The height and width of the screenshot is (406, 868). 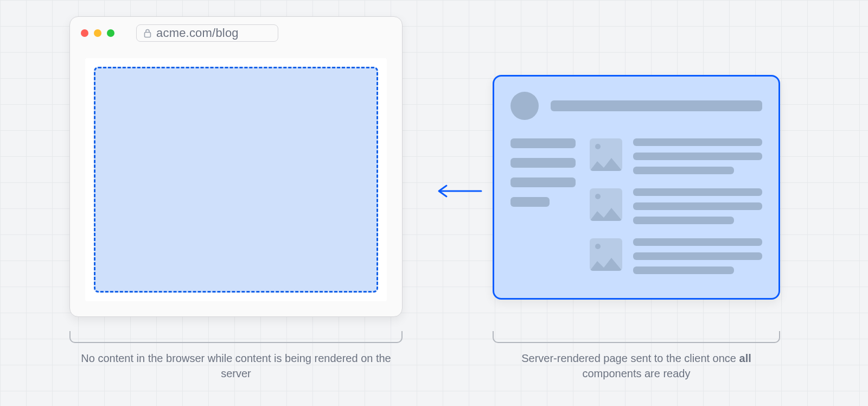 What do you see at coordinates (459, 191) in the screenshot?
I see `arrow-left-icon` at bounding box center [459, 191].